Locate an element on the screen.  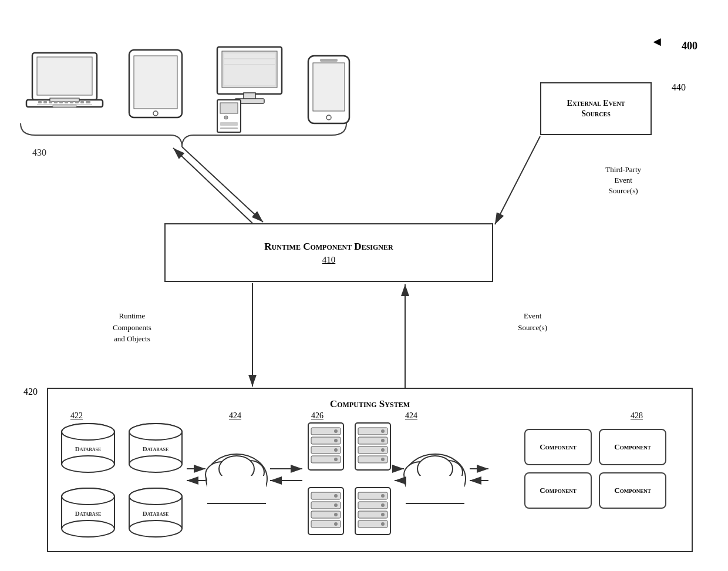
component-box-2: Component is located at coordinates (633, 447).